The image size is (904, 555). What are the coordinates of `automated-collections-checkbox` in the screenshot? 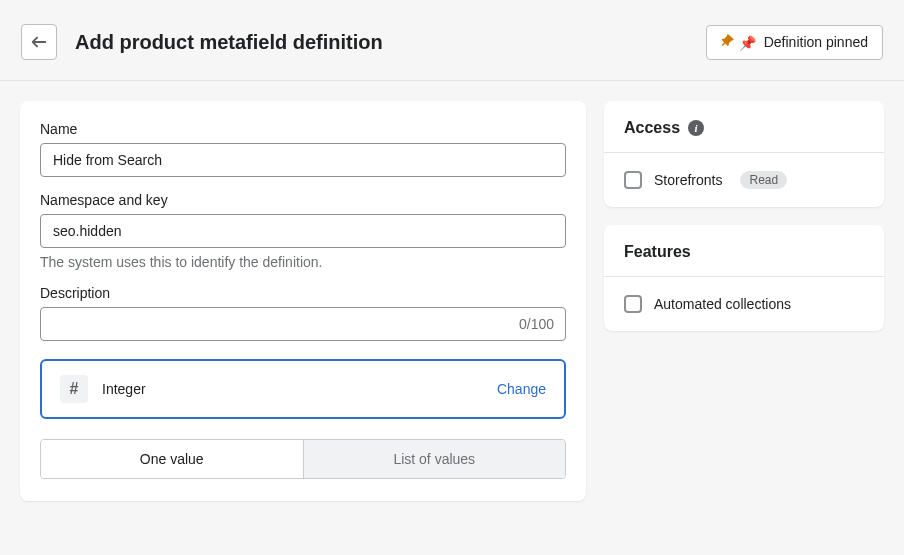 It's located at (633, 304).